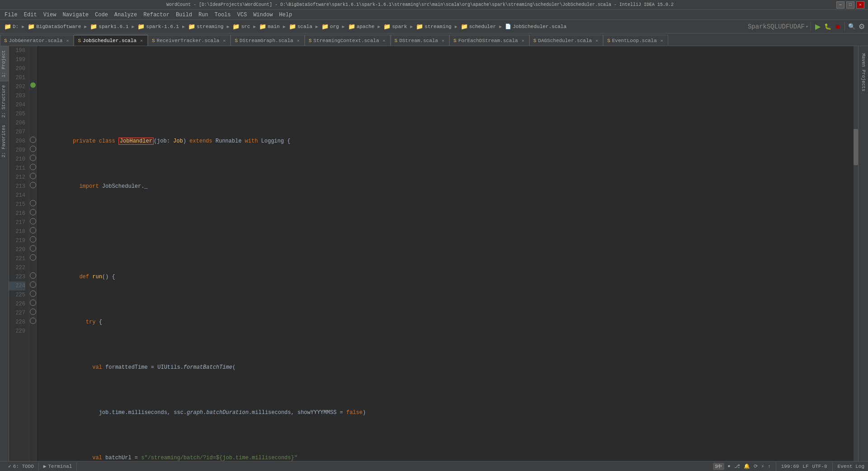 The image size is (868, 471). What do you see at coordinates (37, 40) in the screenshot?
I see `tab-jobgenerator: S JobGenerator.scala ✕` at bounding box center [37, 40].